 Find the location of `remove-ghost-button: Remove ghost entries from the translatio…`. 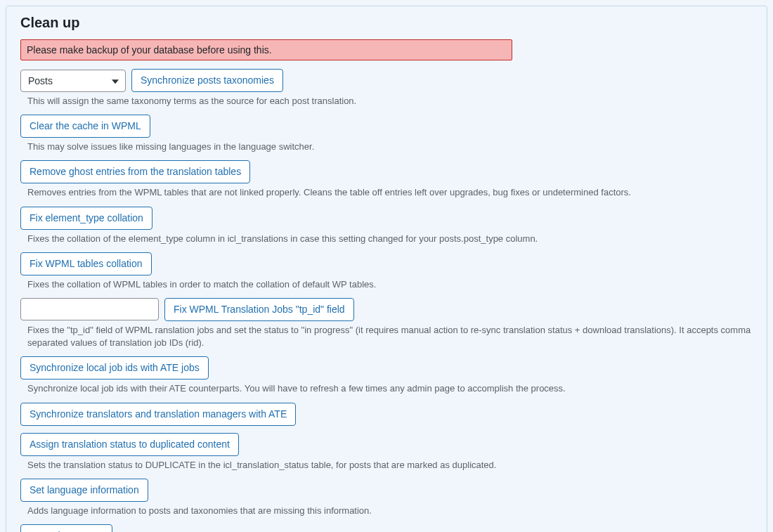

remove-ghost-button: Remove ghost entries from the translatio… is located at coordinates (135, 171).